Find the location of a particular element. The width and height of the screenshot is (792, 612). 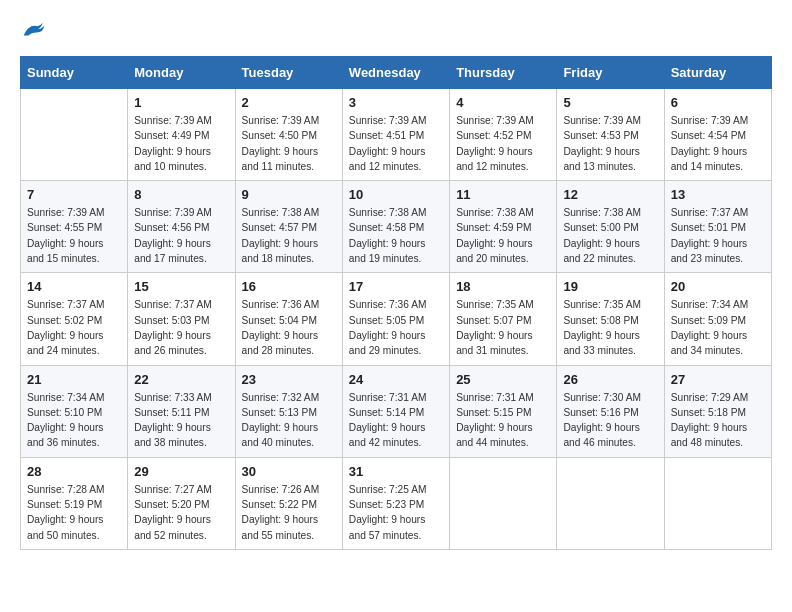

day-number: 10 is located at coordinates (396, 194).